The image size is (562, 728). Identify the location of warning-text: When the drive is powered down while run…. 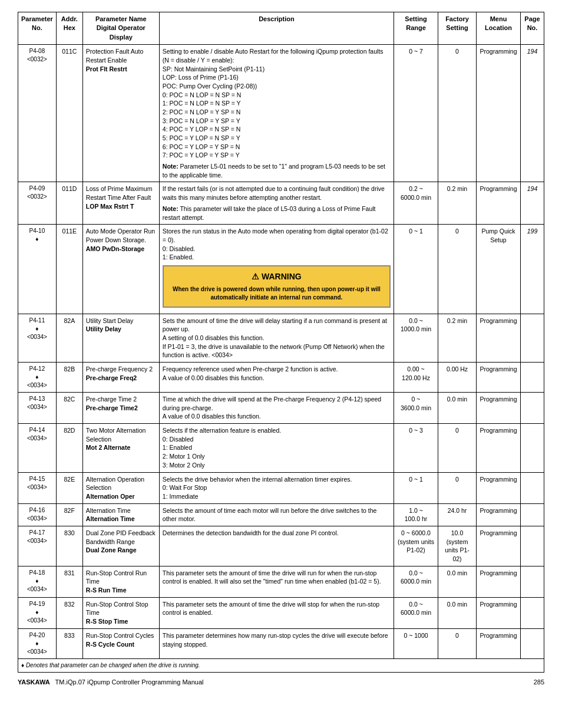
(277, 294).